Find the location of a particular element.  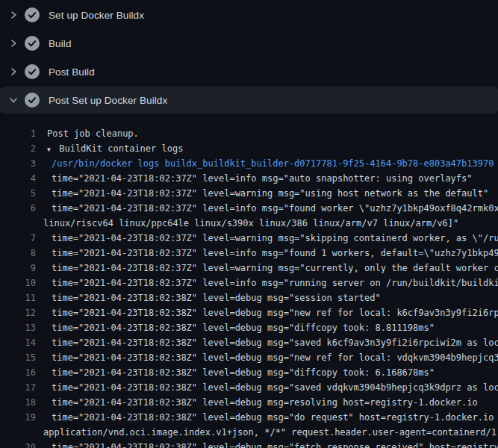

log-line: 7 time="2021-04-23T18:02:37Z" level=warn… is located at coordinates (249, 238).